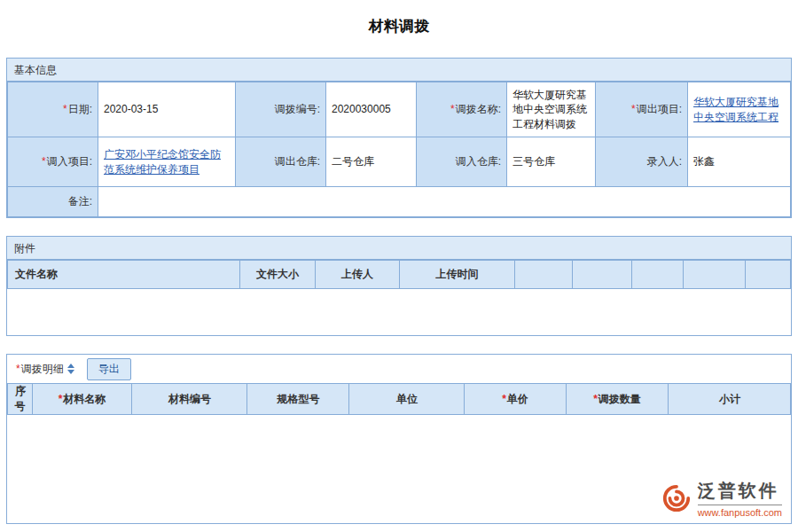  What do you see at coordinates (730, 399) in the screenshot?
I see `col-subtotal: 小计` at bounding box center [730, 399].